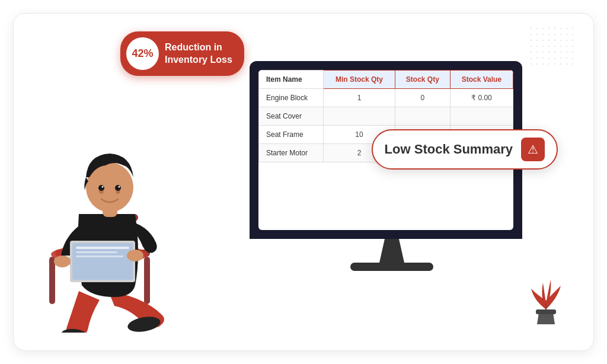 The height and width of the screenshot is (364, 607). I want to click on item-name-1: Engine Block, so click(292, 98).